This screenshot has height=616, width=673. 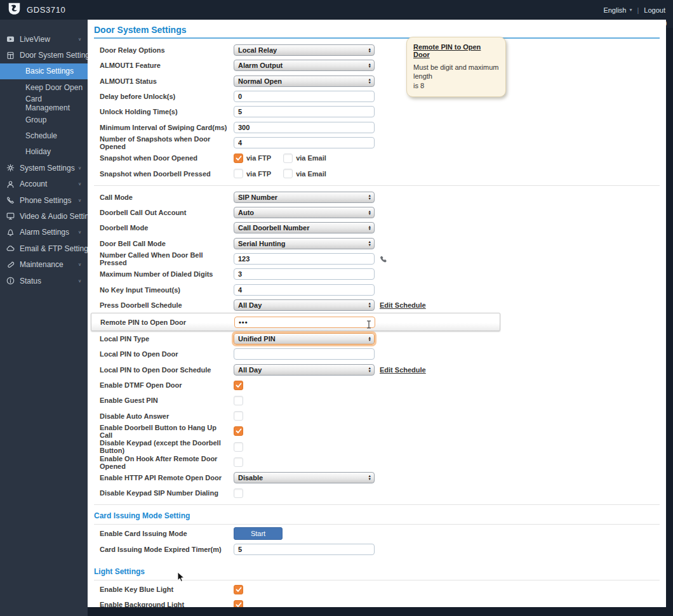 What do you see at coordinates (11, 167) in the screenshot?
I see `system-icon` at bounding box center [11, 167].